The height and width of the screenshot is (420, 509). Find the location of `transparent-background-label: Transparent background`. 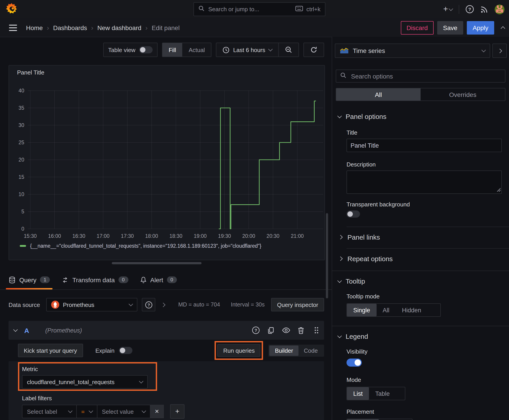

transparent-background-label: Transparent background is located at coordinates (428, 204).